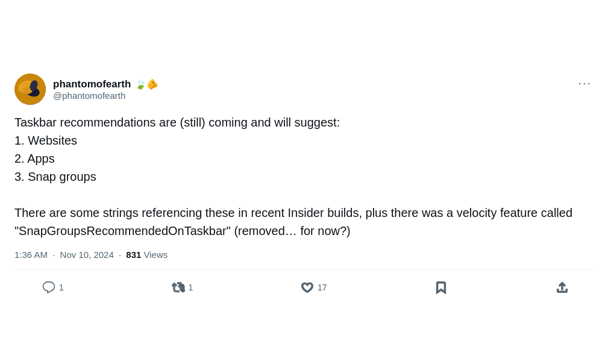 Image resolution: width=611 pixels, height=364 pixels. Describe the element at coordinates (87, 89) in the screenshot. I see `tweet-author-area: phantomofearth 🍃🫵 @phantomofearth` at that location.